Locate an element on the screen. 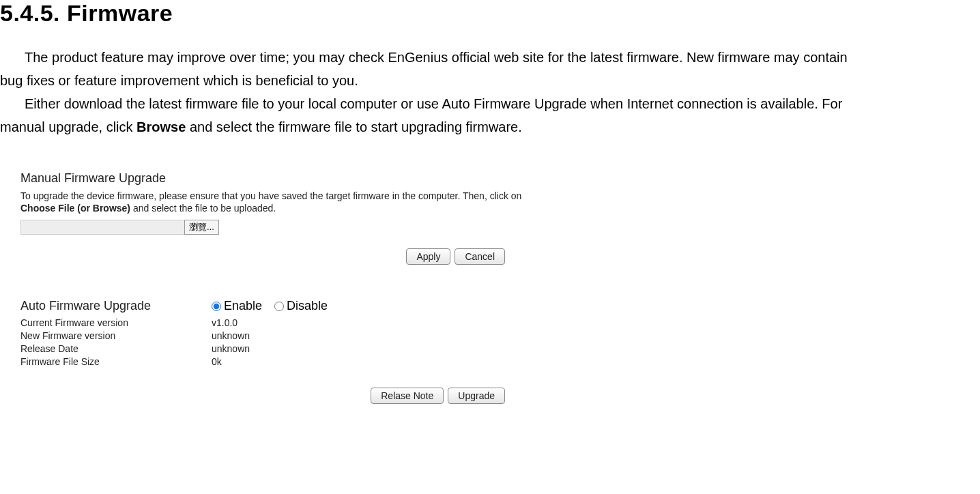 This screenshot has width=980, height=494. apply-button: Apply is located at coordinates (429, 257).